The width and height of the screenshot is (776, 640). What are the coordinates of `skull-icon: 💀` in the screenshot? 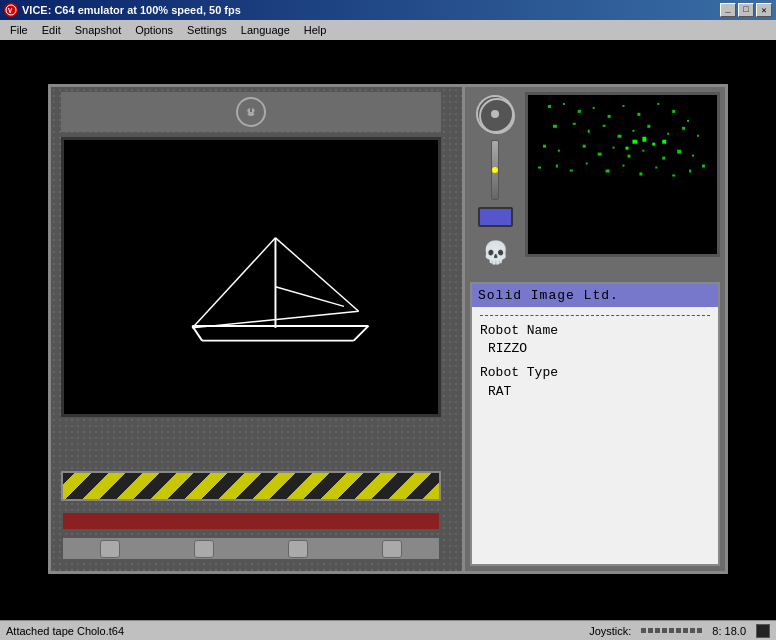 It's located at (495, 254).